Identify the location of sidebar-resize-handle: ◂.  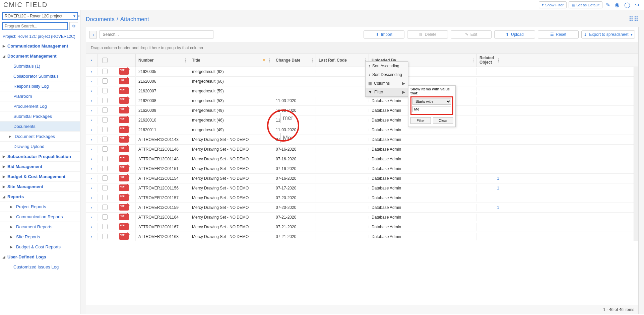
(78, 162).